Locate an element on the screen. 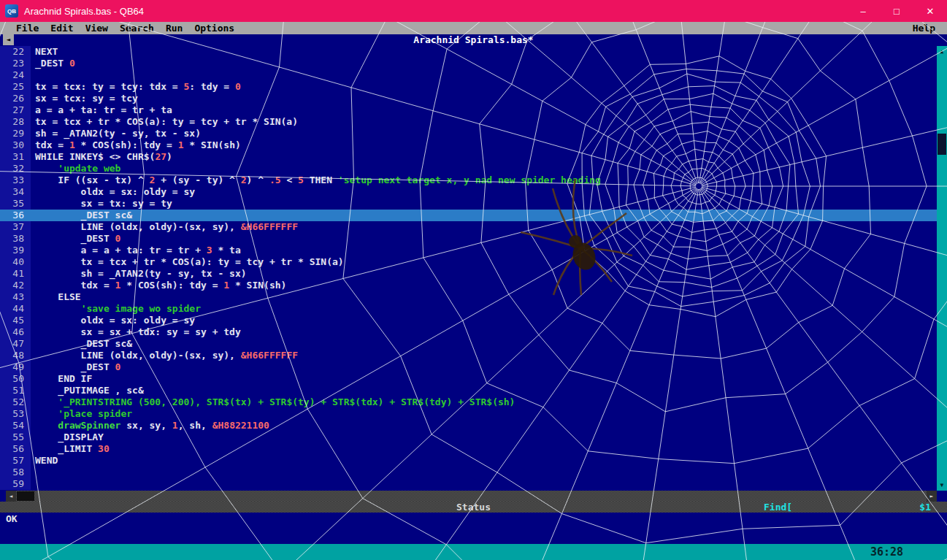 This screenshot has width=947, height=560. menu-item-help: Help is located at coordinates (927, 28).